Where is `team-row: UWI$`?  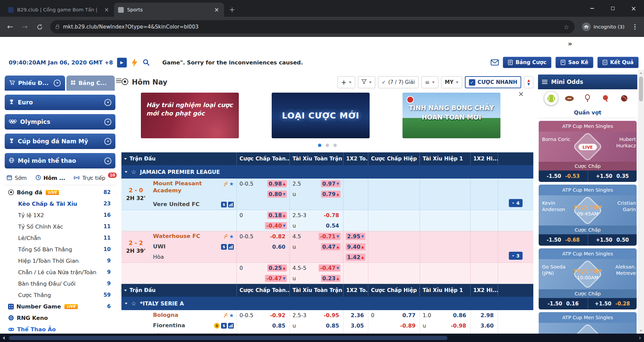
team-row: UWI$ is located at coordinates (195, 247).